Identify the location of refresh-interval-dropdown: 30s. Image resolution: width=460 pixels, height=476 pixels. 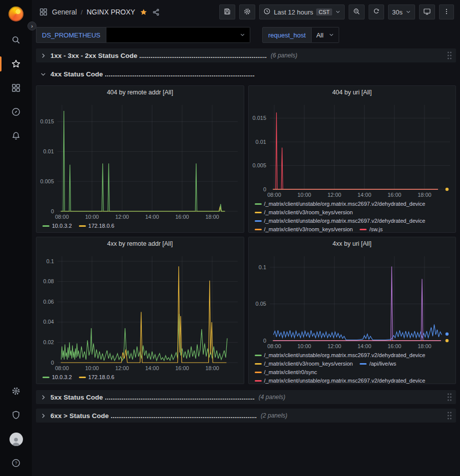
(402, 12).